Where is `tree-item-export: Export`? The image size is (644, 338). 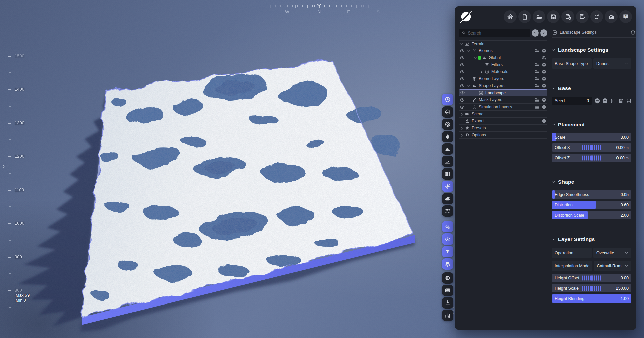 tree-item-export: Export is located at coordinates (503, 121).